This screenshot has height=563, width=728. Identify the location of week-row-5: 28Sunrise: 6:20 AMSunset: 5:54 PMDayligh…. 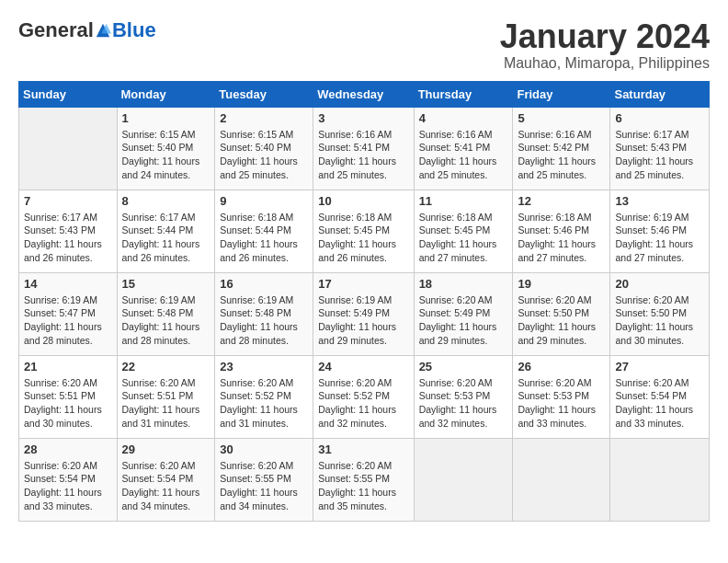
(364, 479).